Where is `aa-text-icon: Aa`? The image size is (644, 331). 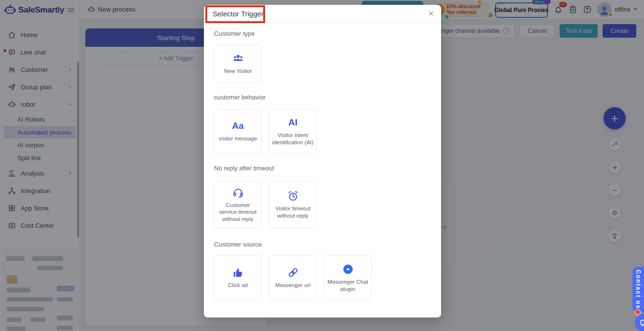
aa-text-icon: Aa is located at coordinates (238, 126).